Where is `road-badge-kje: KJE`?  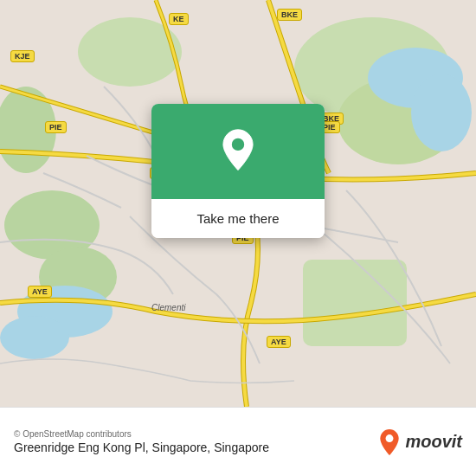
road-badge-kje: KJE is located at coordinates (23, 56).